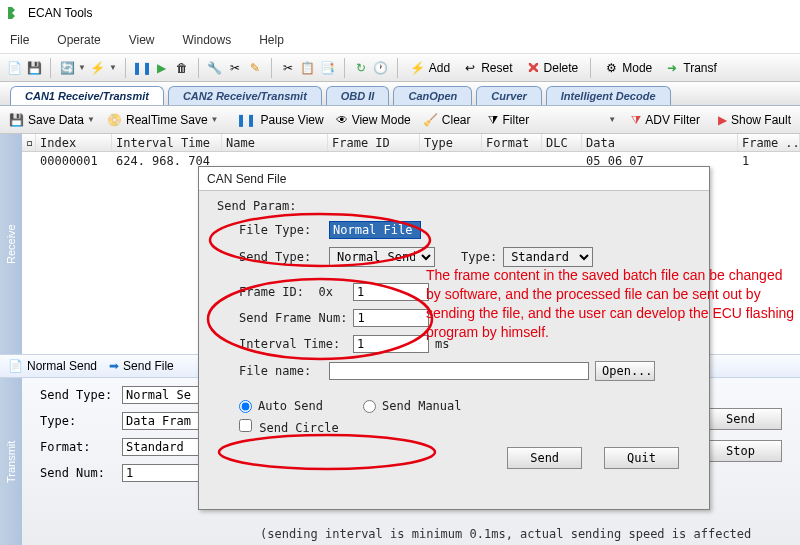 Image resolution: width=800 pixels, height=545 pixels. Describe the element at coordinates (87, 96) in the screenshot. I see `tab-can1: CAN1 Receive/Transmit` at that location.